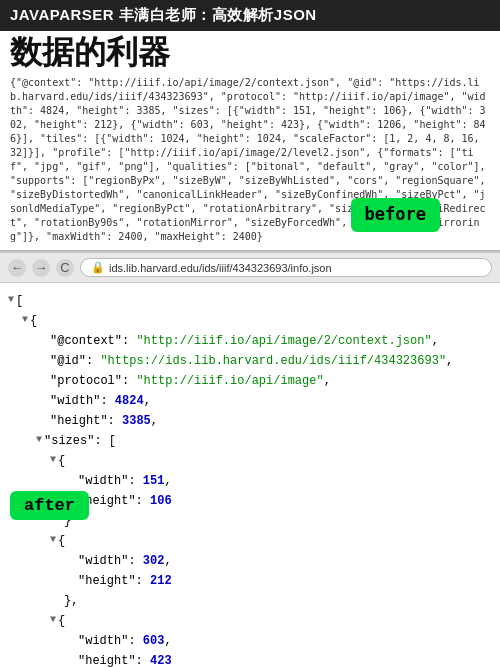 The width and height of the screenshot is (500, 667). What do you see at coordinates (250, 16) in the screenshot?
I see `title-bar: JAVAPARSER 丰满白老师：高效解析JSON` at bounding box center [250, 16].